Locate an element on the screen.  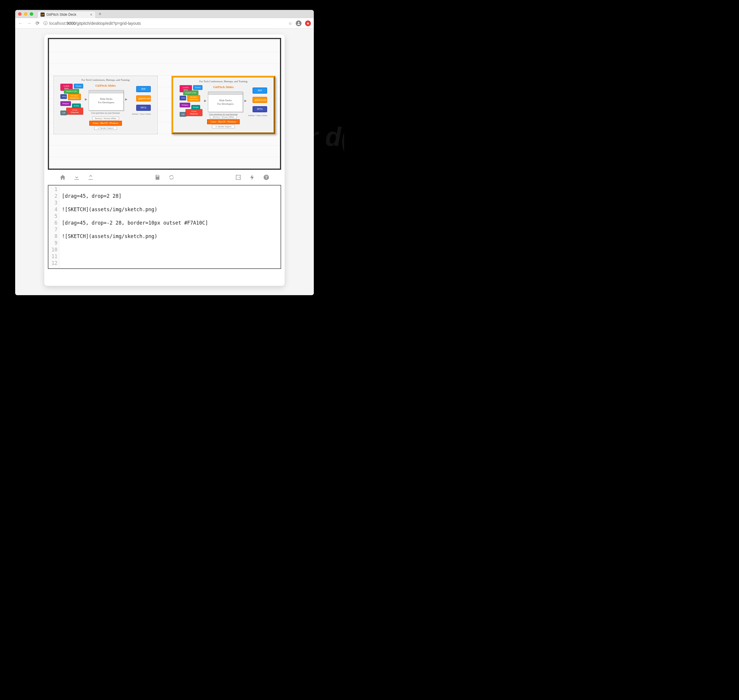
url-port: :9000 is located at coordinates (70, 23).